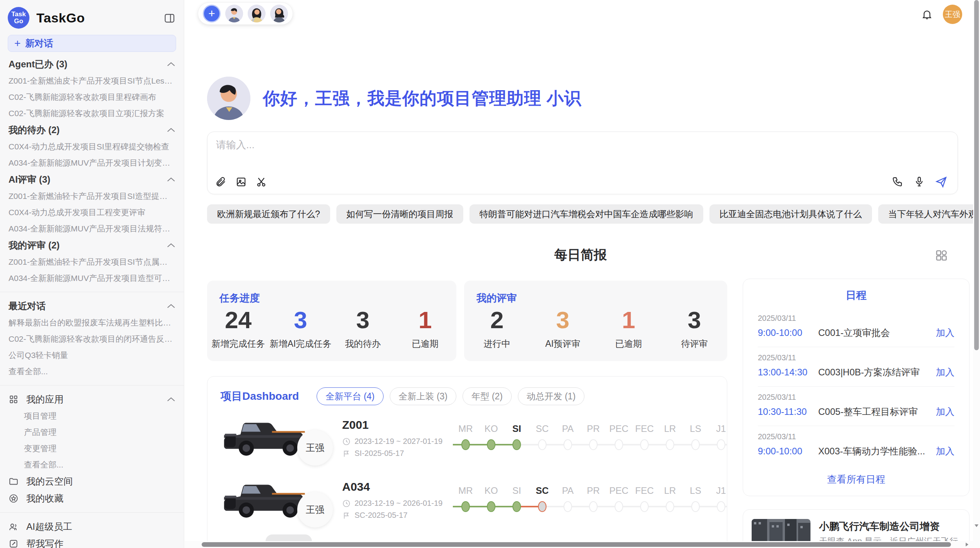 This screenshot has width=980, height=548. I want to click on notification-bell-icon, so click(927, 14).